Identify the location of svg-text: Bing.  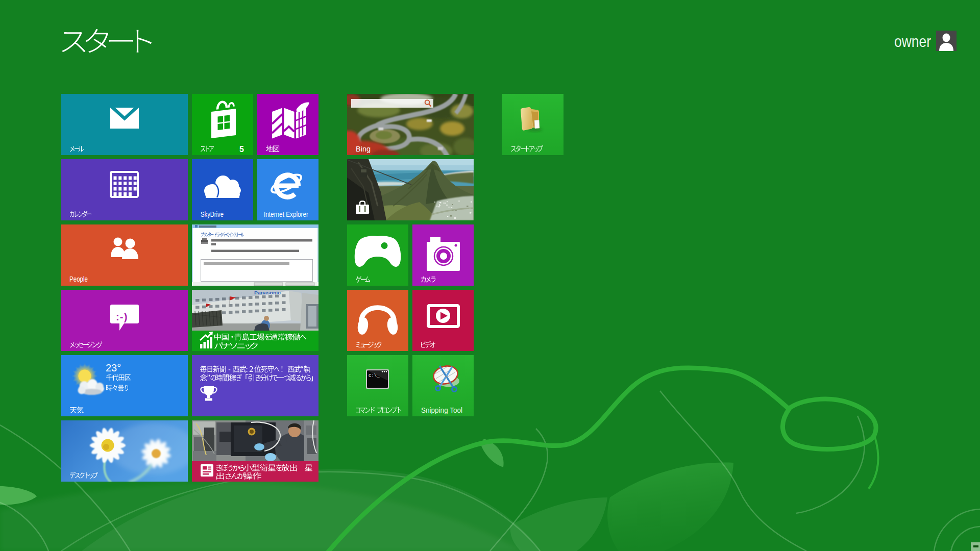
(363, 149).